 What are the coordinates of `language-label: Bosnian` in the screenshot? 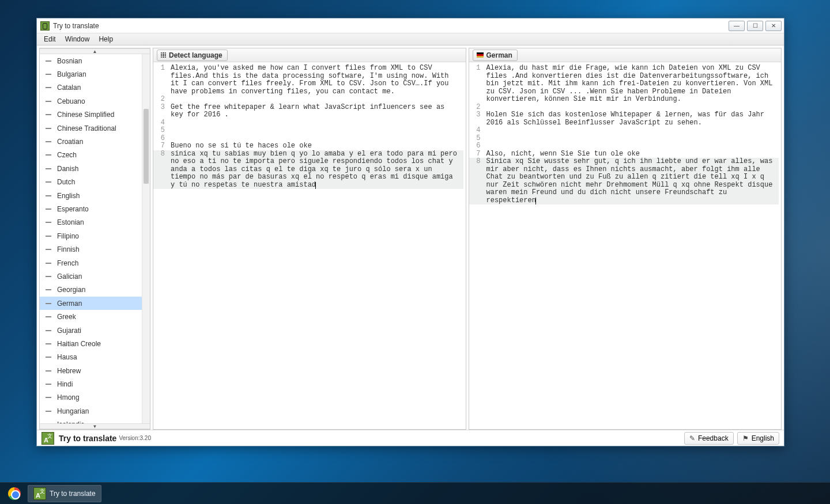 It's located at (69, 61).